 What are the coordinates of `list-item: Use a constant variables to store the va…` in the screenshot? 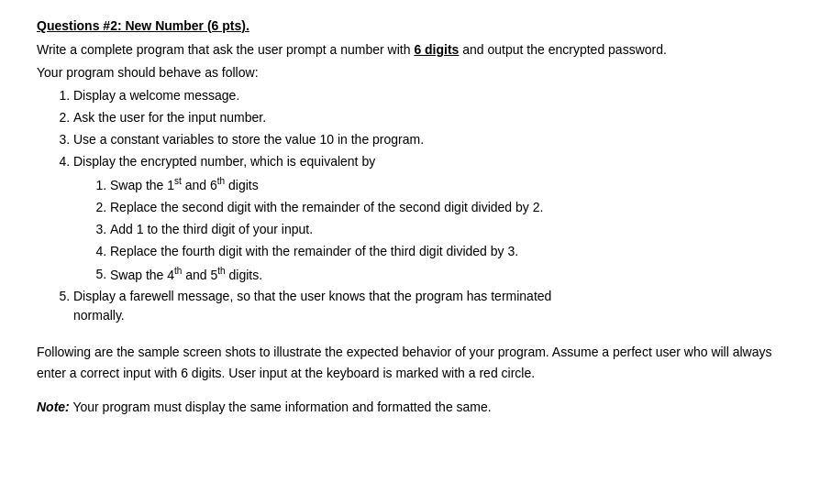 It's located at (434, 139).